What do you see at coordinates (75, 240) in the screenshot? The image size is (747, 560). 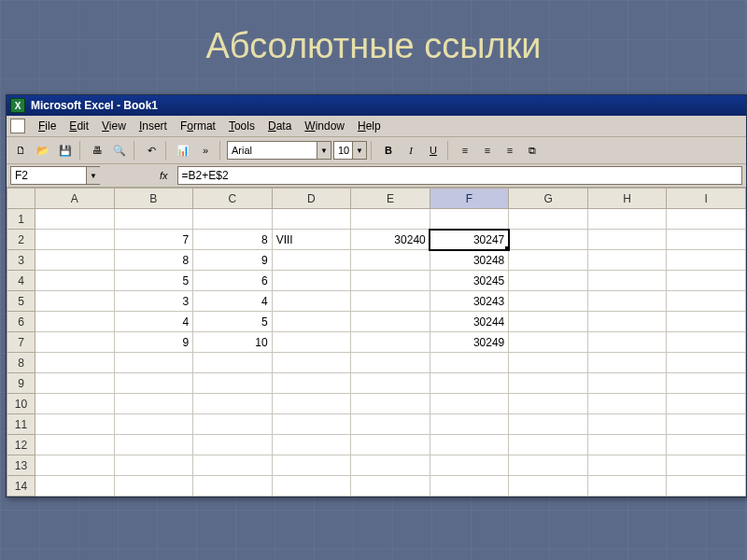 I see `cell-A2` at bounding box center [75, 240].